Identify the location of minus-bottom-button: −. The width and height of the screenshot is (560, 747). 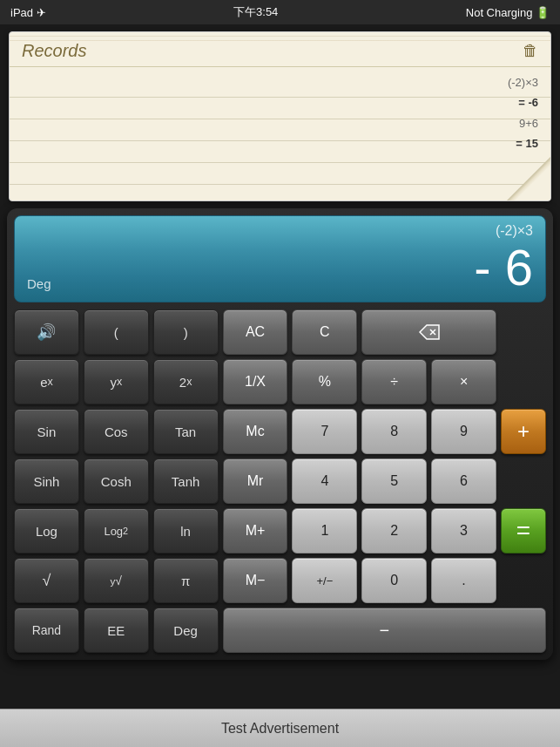
(385, 630).